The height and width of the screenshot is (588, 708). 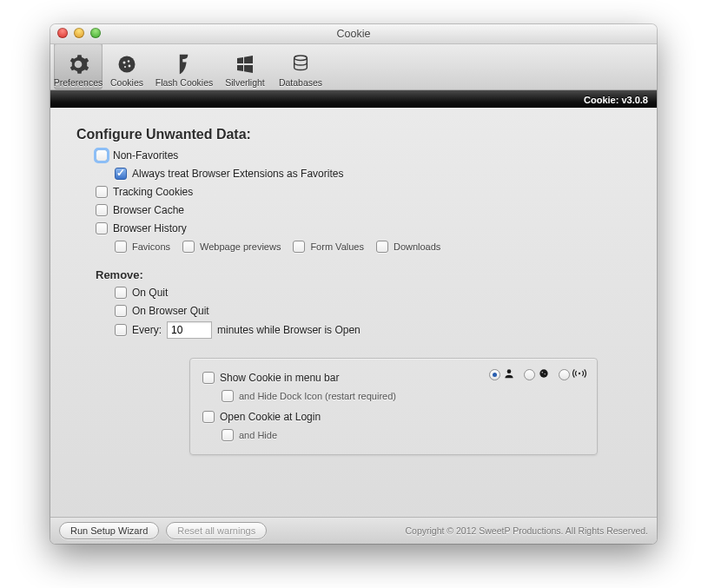 I want to click on minimize-window-button, so click(x=79, y=33).